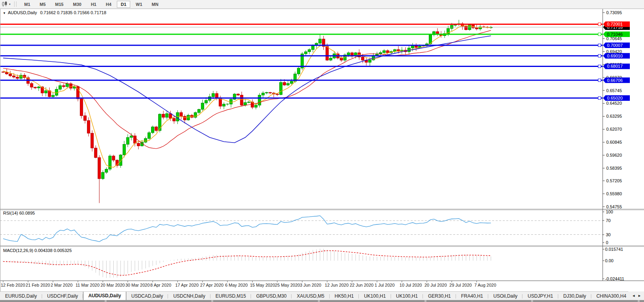 The width and height of the screenshot is (644, 302). I want to click on chart-tab-audusd-daily: AUDUSD,Daily, so click(105, 296).